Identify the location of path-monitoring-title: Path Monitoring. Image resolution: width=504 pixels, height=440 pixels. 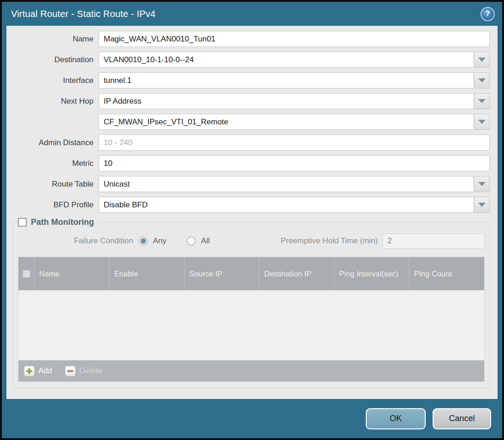
(63, 222).